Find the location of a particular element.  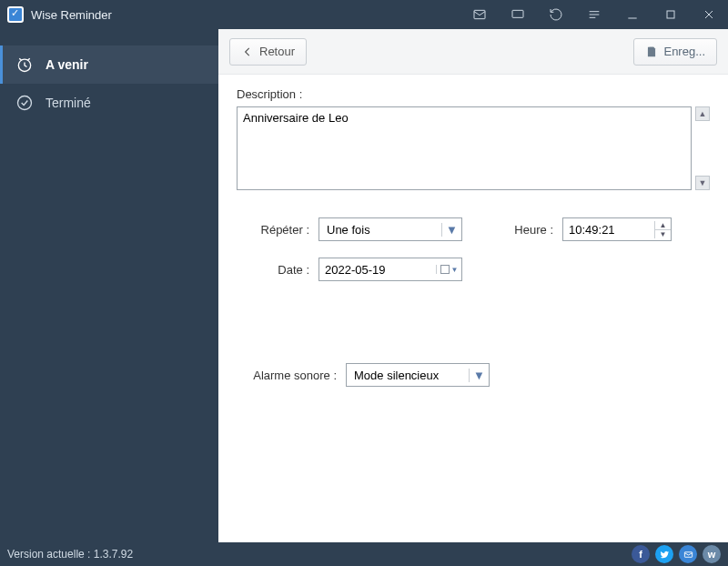

alarm-select: Mode silencieux ▼ is located at coordinates (418, 375).